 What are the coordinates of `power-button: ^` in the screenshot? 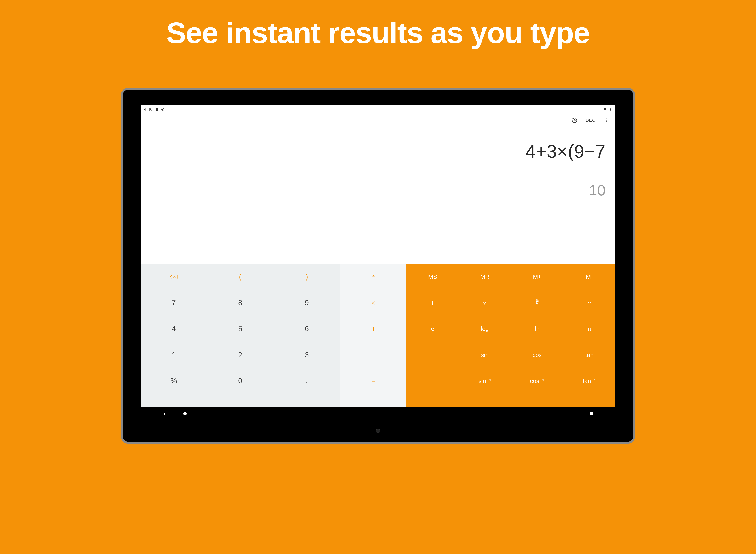 It's located at (589, 303).